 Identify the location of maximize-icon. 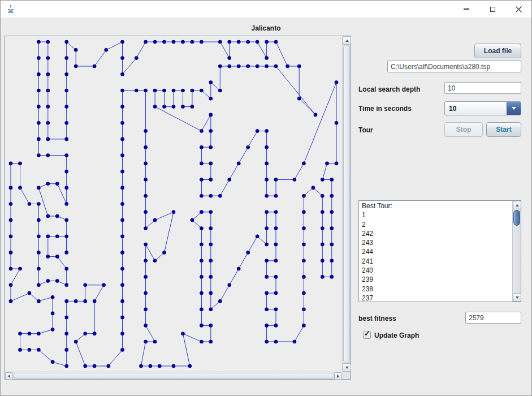
(493, 9).